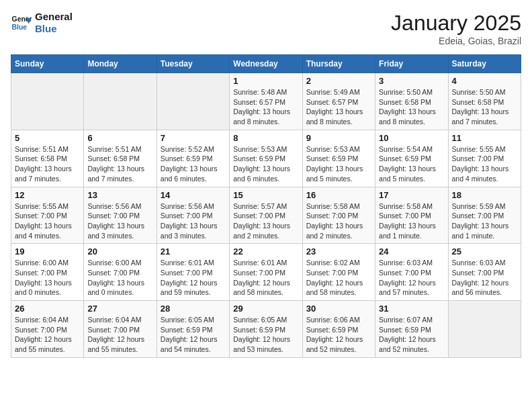  What do you see at coordinates (484, 273) in the screenshot?
I see `calendar-cell: 25Sunrise: 6:03 AM Sunset: 7:00 PM Dayli…` at bounding box center [484, 273].